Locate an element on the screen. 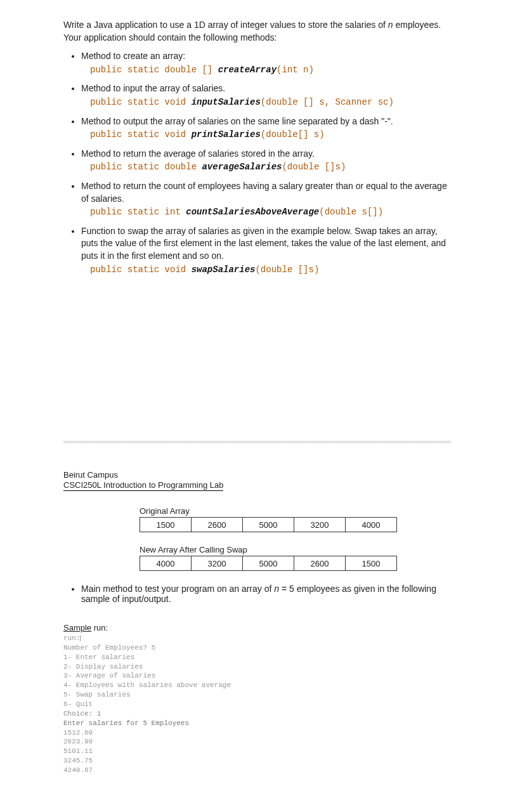 The image size is (508, 812). swapped-array-block: New Array After Calling Swap 4000 3200 5… is located at coordinates (296, 558).